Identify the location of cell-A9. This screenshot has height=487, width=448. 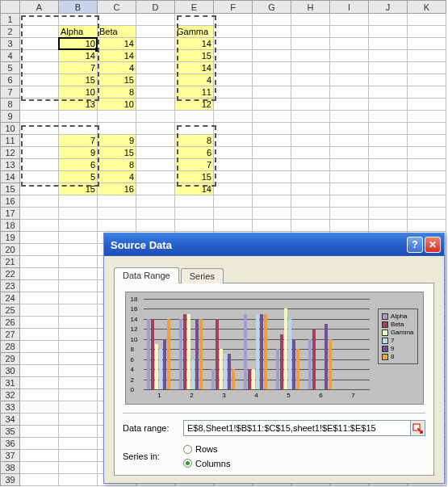
(40, 116).